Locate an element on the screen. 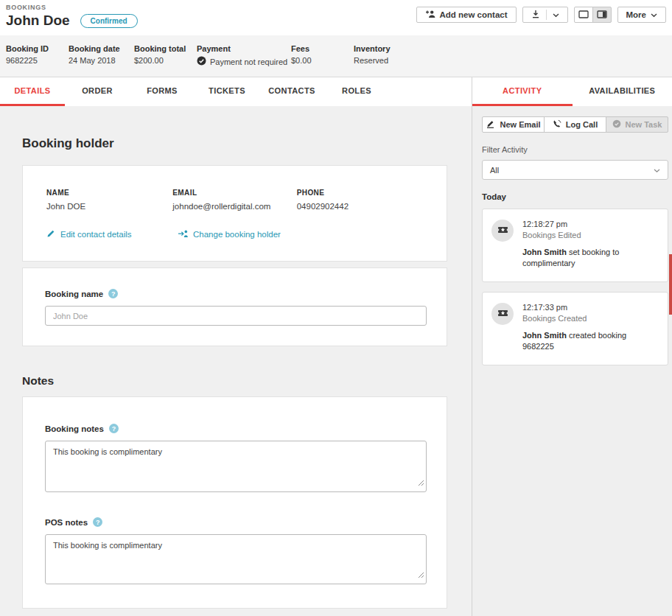 Image resolution: width=672 pixels, height=616 pixels. phone-icon is located at coordinates (557, 125).